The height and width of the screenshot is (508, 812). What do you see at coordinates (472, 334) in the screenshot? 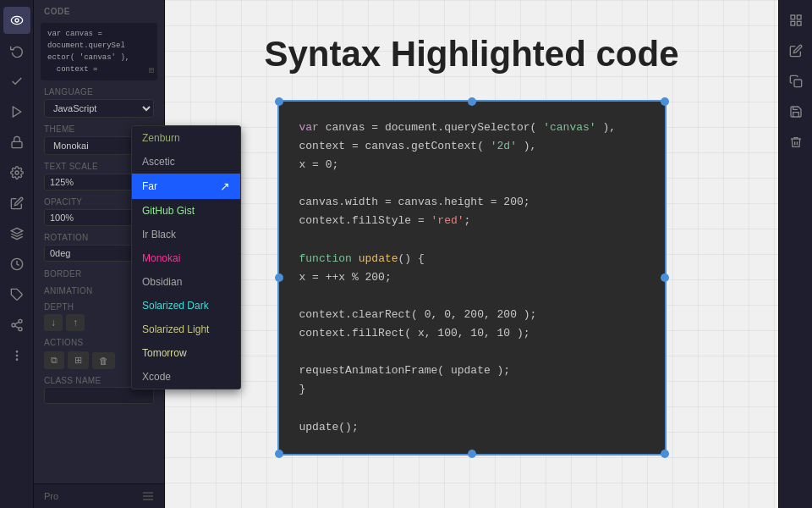
I see `code-line-12: context.fillRect( x, 100, 10, 10 );` at bounding box center [472, 334].